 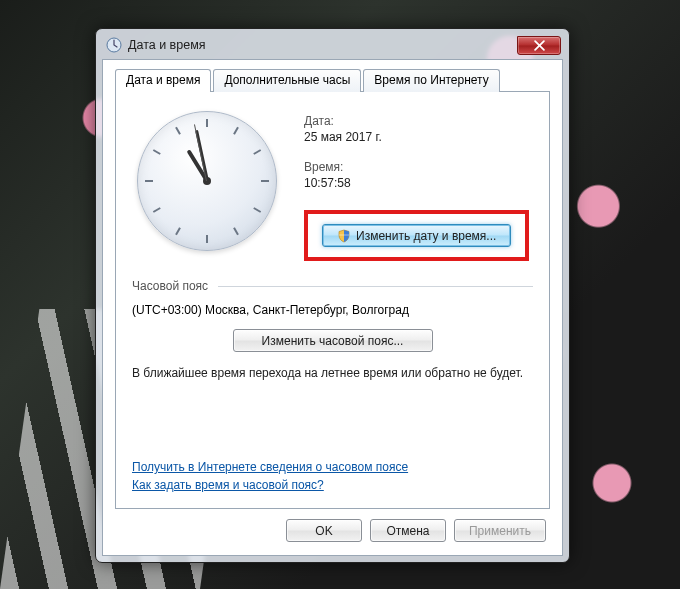 What do you see at coordinates (418, 121) in the screenshot?
I see `date-label: Дата:` at bounding box center [418, 121].